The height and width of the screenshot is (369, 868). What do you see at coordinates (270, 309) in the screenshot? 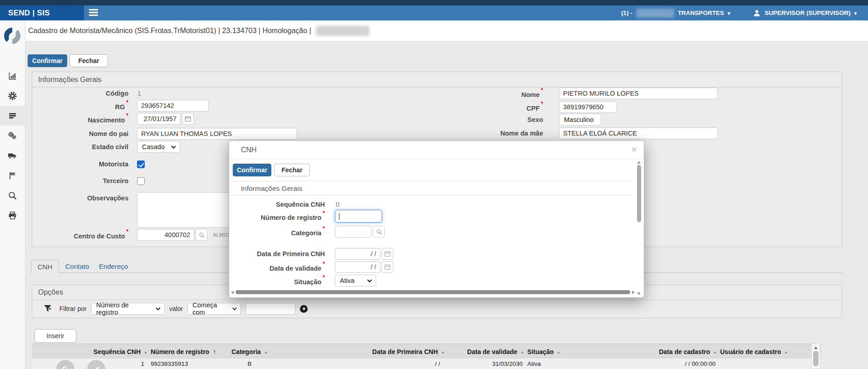
I see `filter-value-input` at bounding box center [270, 309].